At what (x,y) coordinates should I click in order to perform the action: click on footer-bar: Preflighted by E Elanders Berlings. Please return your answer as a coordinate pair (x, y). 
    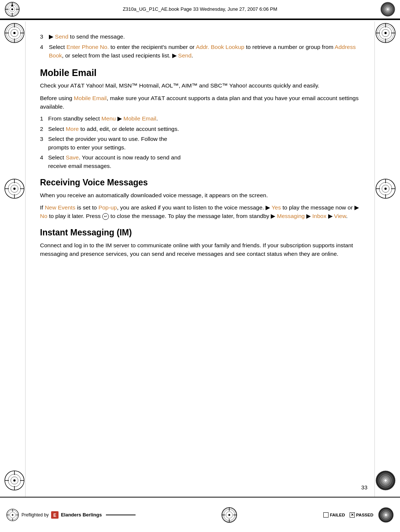
    Looking at the image, I should click on (200, 515).